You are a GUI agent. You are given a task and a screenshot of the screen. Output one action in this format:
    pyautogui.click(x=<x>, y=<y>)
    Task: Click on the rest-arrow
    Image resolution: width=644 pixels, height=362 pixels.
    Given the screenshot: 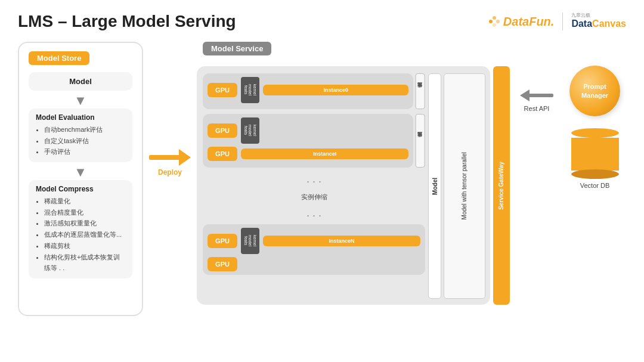 What is the action you would take?
    pyautogui.click(x=537, y=95)
    